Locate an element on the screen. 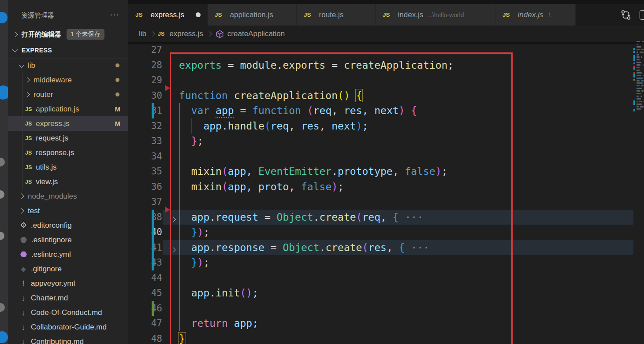 The width and height of the screenshot is (644, 344). appveyor-icon: ! is located at coordinates (23, 284).